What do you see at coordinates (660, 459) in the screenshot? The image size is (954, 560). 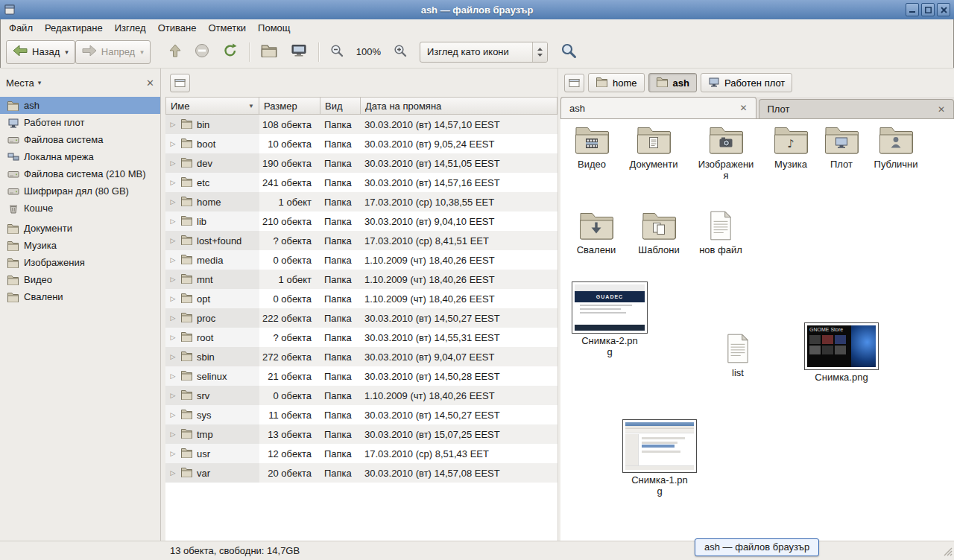 I see `icon-view-item: Снимка-1.png` at bounding box center [660, 459].